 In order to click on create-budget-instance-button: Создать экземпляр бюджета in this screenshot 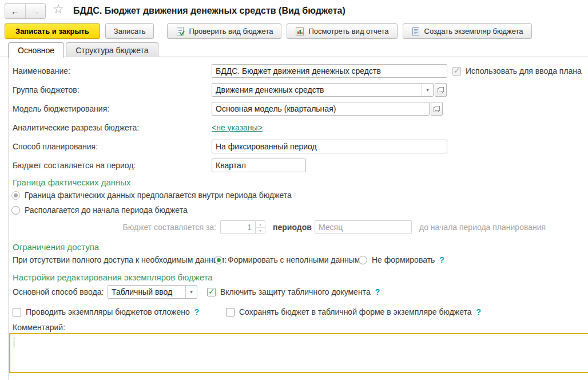, I will do `click(467, 31)`.